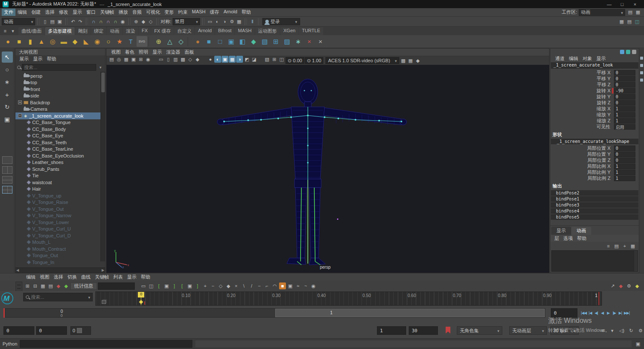 The height and width of the screenshot is (349, 644). What do you see at coordinates (64, 12) in the screenshot?
I see `menu-5: 修改` at bounding box center [64, 12].